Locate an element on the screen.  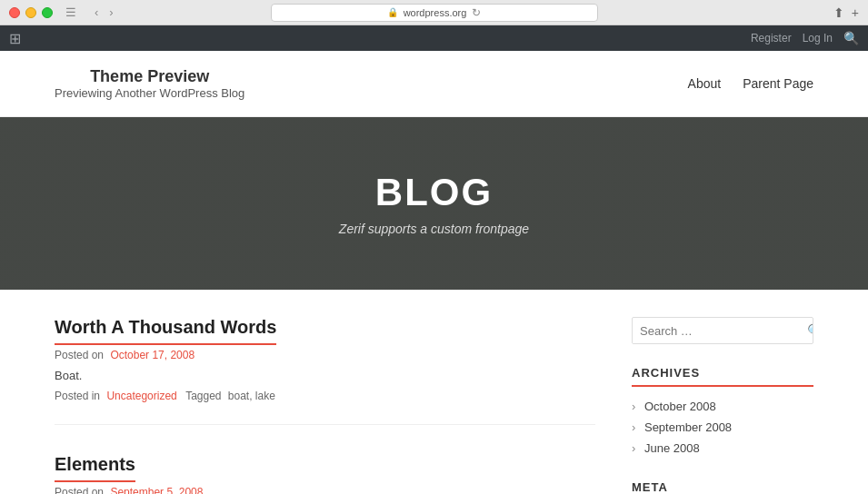
mac-window-buttons is located at coordinates (31, 13).